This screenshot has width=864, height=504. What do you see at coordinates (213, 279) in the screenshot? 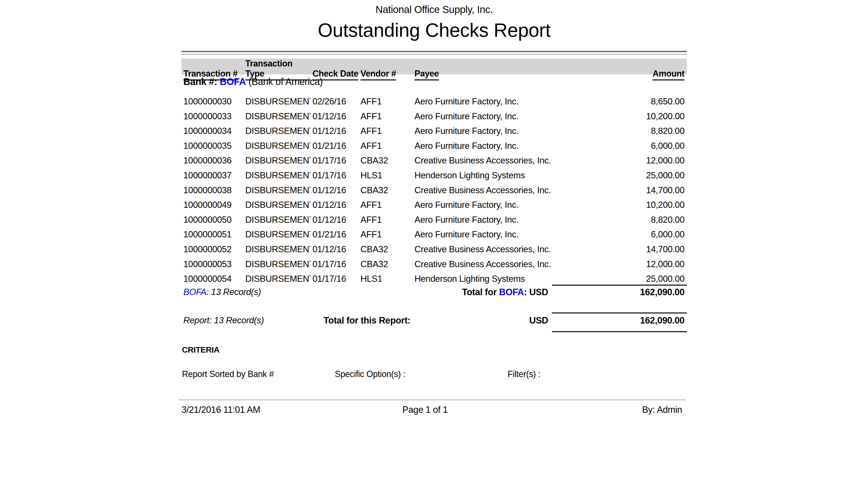
I see `cell-transaction-number: 1000000054` at bounding box center [213, 279].